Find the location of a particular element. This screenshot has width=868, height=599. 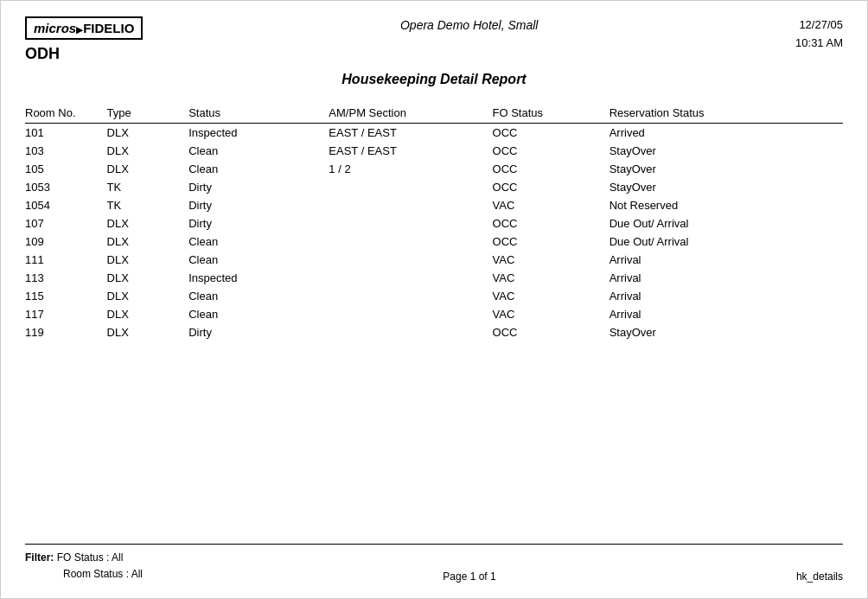

cell-room: 1054 is located at coordinates (66, 206).